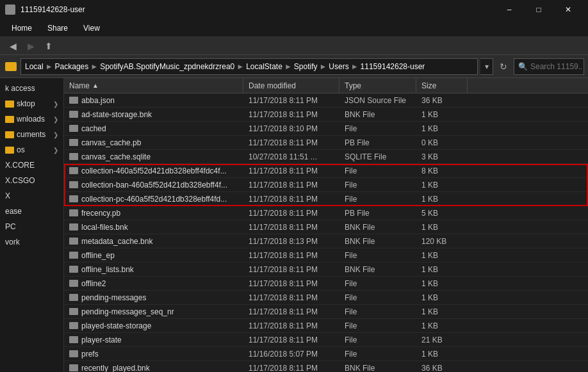 The height and width of the screenshot is (372, 588). I want to click on file-name: played-state-storage, so click(117, 326).